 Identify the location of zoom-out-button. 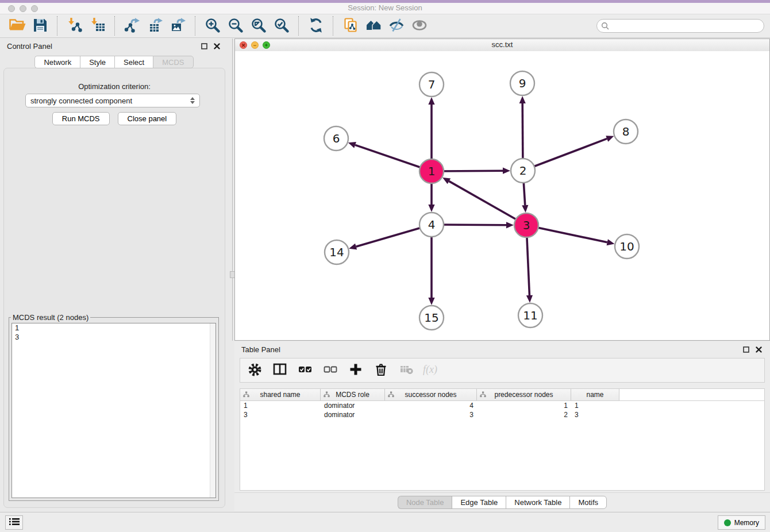
(236, 26).